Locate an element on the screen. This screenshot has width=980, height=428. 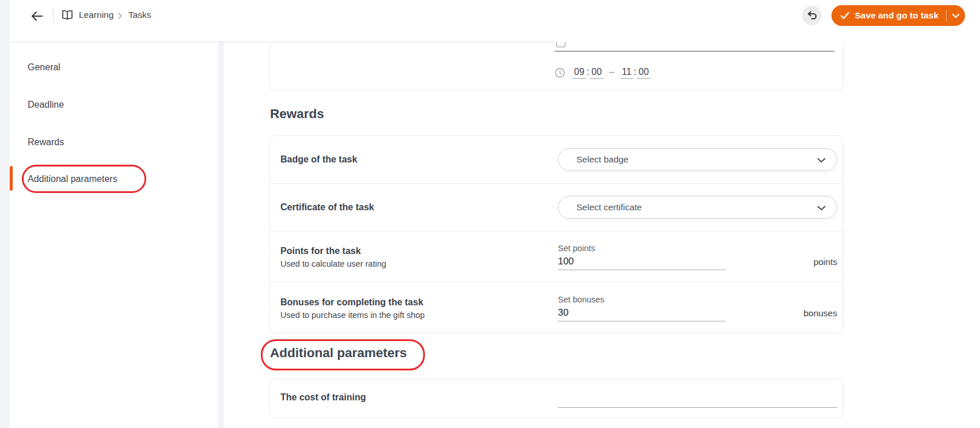
time-range: 09 : 00 – 11 : 00 is located at coordinates (602, 73).